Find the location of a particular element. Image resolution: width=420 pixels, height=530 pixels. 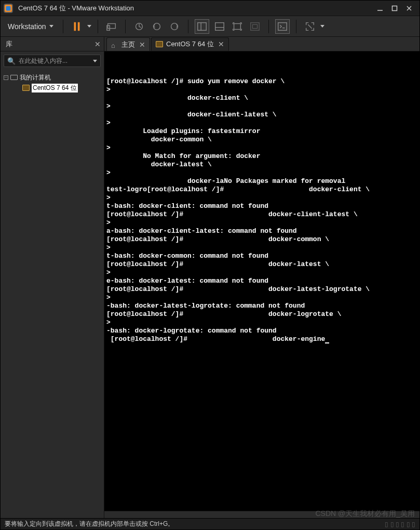

sidebar-search: 🔍 在此处键入内容... is located at coordinates (52, 61).